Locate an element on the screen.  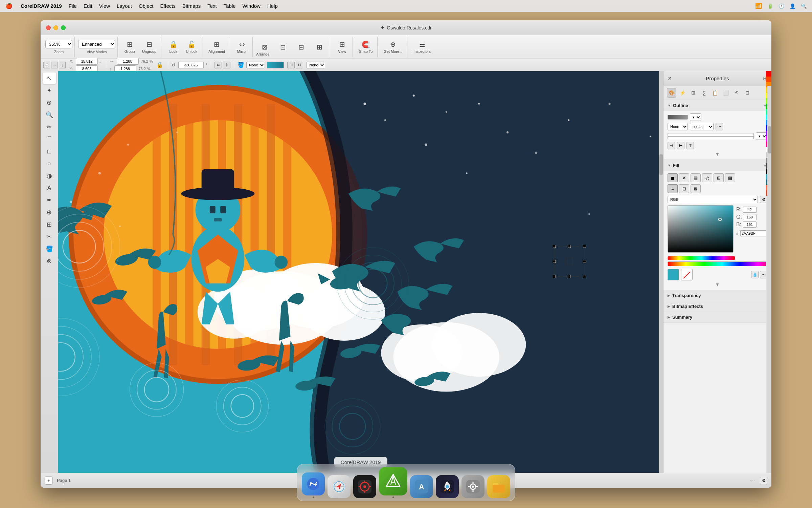
shape-tool: ✦ is located at coordinates (49, 90).